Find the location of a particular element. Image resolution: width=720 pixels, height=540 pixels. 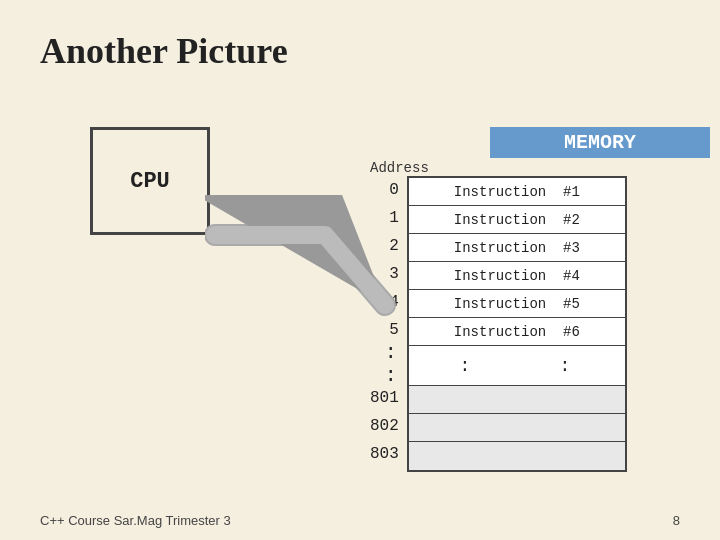

address-label: Address is located at coordinates (540, 168).